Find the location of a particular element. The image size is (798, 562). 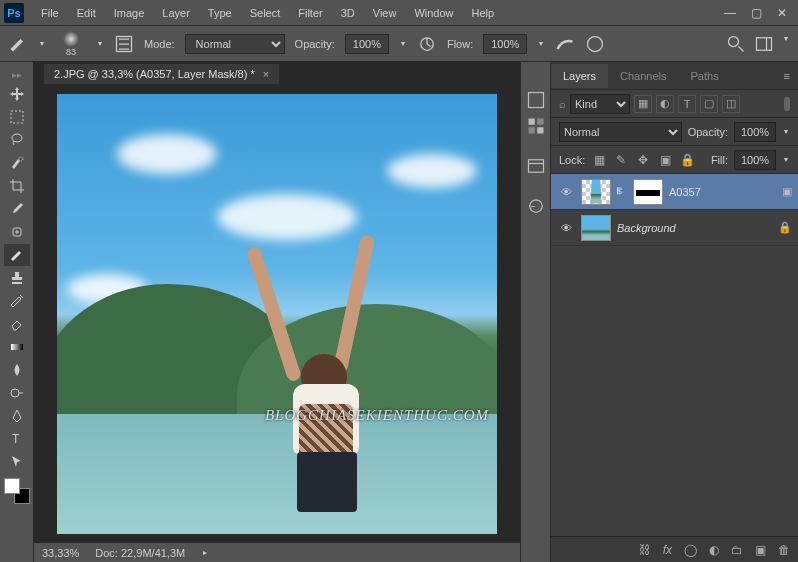

brush-panel-toggle-icon is located at coordinates (124, 44).